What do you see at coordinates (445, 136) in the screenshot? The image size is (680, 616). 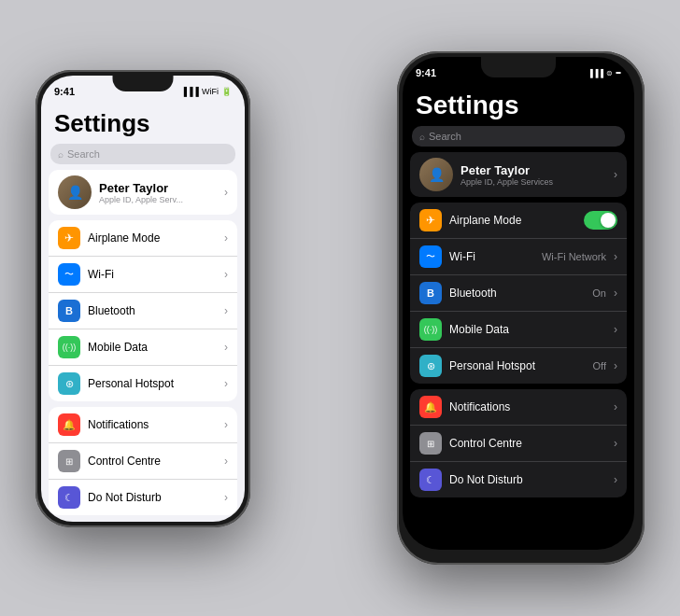 I see `search-placeholder-dark: Search` at bounding box center [445, 136].